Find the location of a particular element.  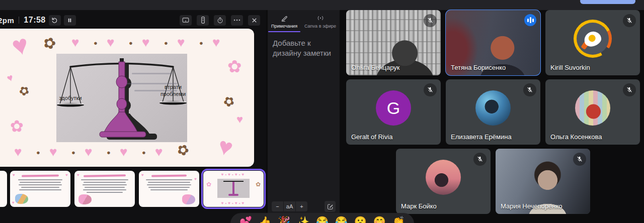

participant-name: Ольга Косенкова is located at coordinates (576, 137).